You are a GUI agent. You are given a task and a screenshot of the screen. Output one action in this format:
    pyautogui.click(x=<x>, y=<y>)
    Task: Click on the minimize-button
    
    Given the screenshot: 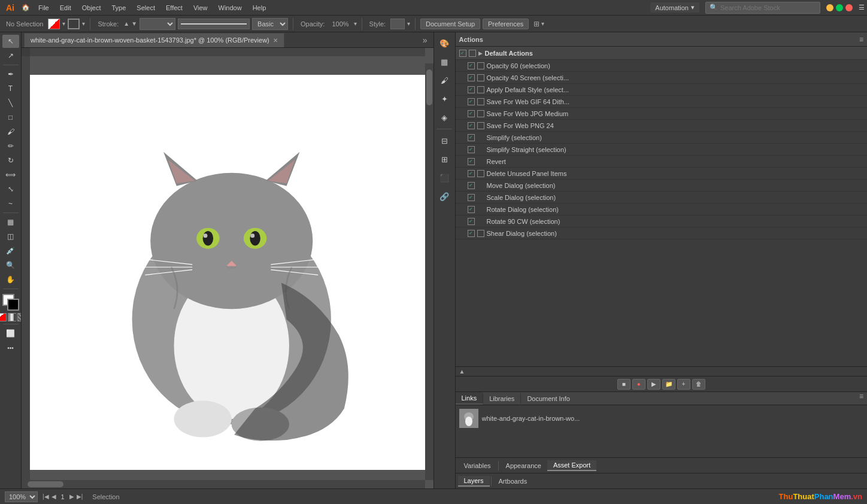 What is the action you would take?
    pyautogui.click(x=830, y=8)
    